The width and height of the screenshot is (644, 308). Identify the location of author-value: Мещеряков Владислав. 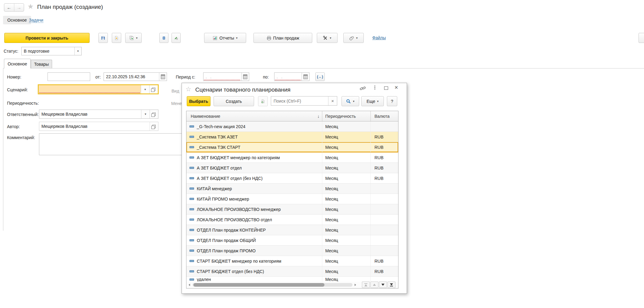
(94, 126).